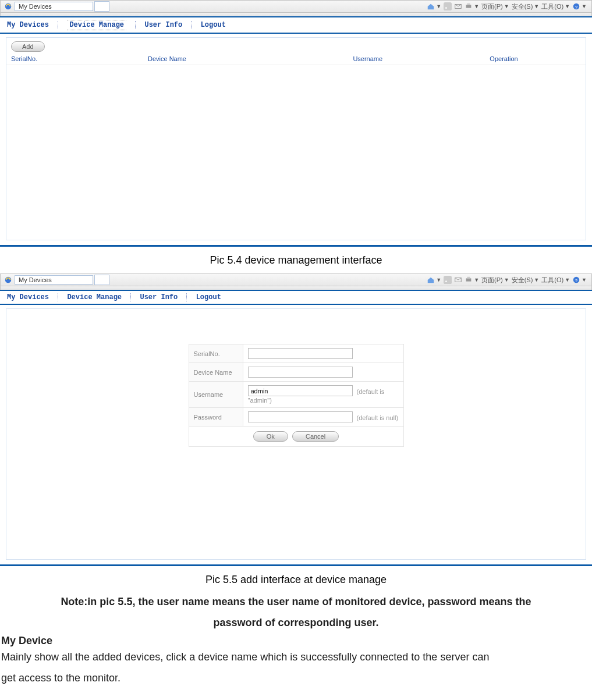 The image size is (592, 700). I want to click on body-line-1: Mainly show all the added devices, click…, so click(297, 657).